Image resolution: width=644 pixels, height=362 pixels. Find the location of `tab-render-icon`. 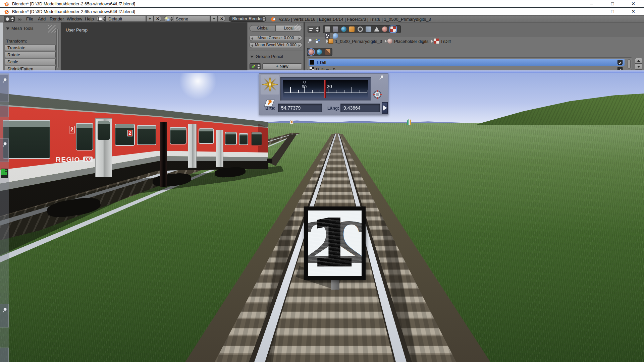

tab-render-icon is located at coordinates (327, 29).